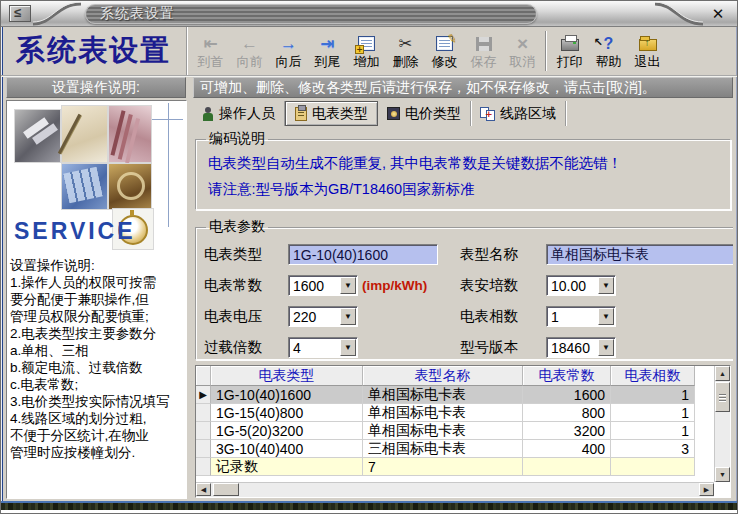  I want to click on col-header-meter-type: 电表类型, so click(287, 376).